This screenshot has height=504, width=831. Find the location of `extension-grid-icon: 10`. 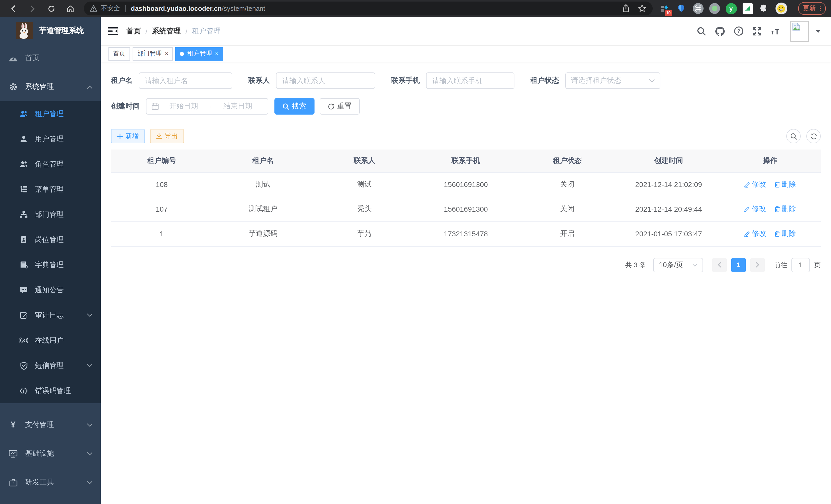

extension-grid-icon: 10 is located at coordinates (664, 8).